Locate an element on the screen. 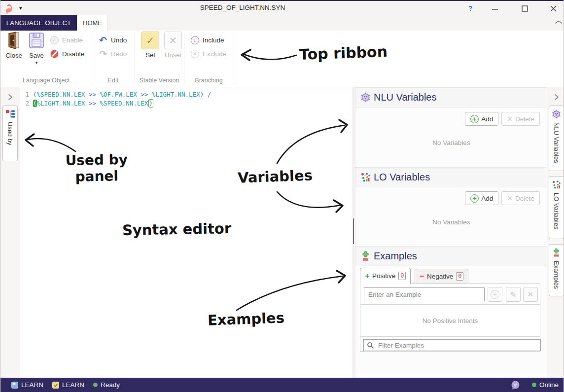 The image size is (564, 392). redo-button: ↷ Redo is located at coordinates (112, 54).